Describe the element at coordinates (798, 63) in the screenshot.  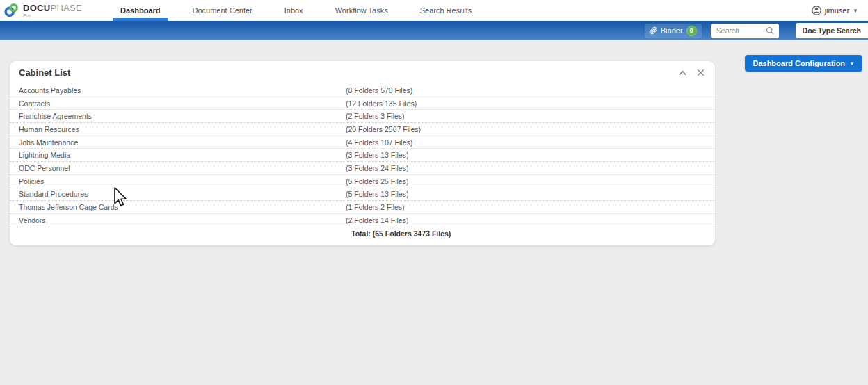
I see `dashboard-configuration-label: Dashboard Configuration` at that location.